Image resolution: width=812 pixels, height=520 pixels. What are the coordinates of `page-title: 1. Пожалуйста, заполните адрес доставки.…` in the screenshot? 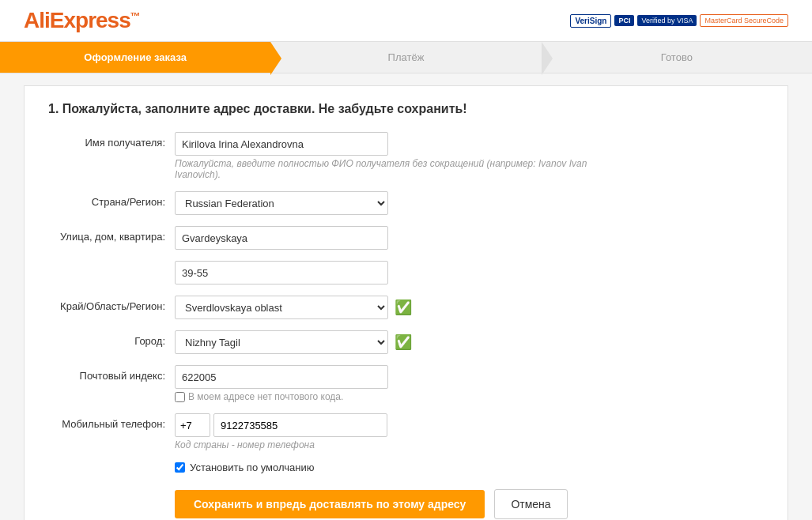 It's located at (406, 109).